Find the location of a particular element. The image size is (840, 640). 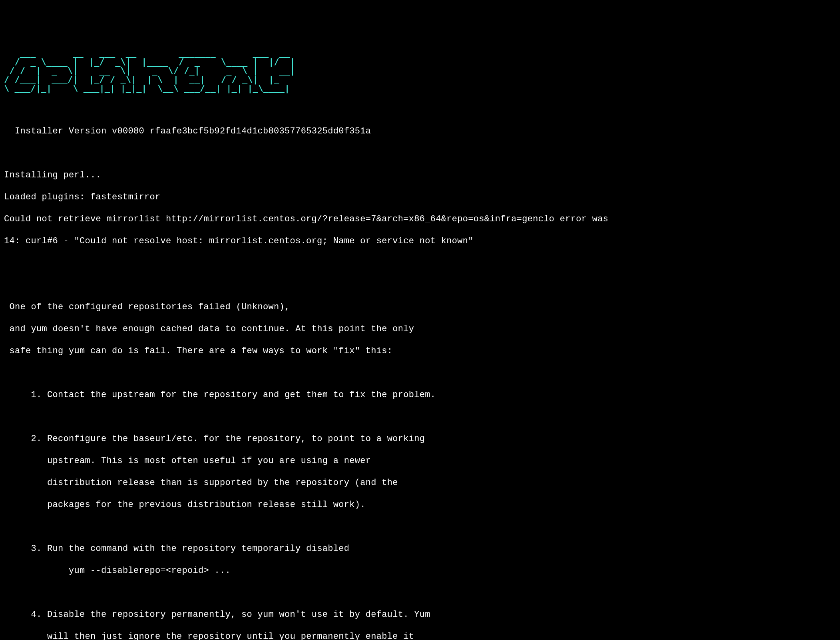

installer-version: Installer Version v00080 rfaafe3bcf5b92f… is located at coordinates (420, 131).